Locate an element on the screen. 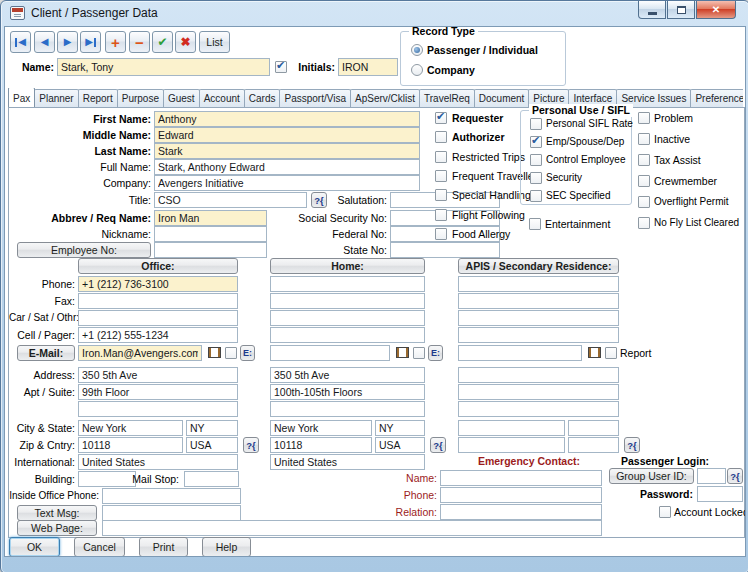 The height and width of the screenshot is (572, 748). apis-address-field is located at coordinates (538, 375).